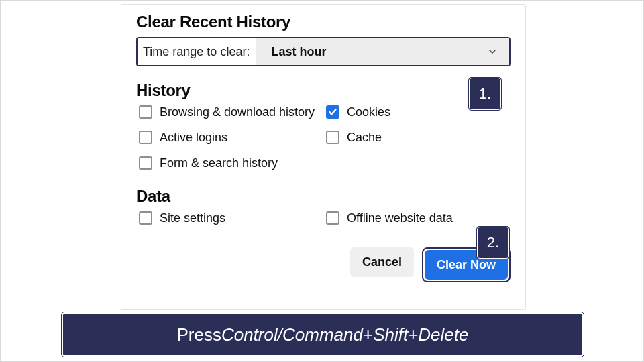 The image size is (644, 362). I want to click on checkbox-active-logins, so click(146, 137).